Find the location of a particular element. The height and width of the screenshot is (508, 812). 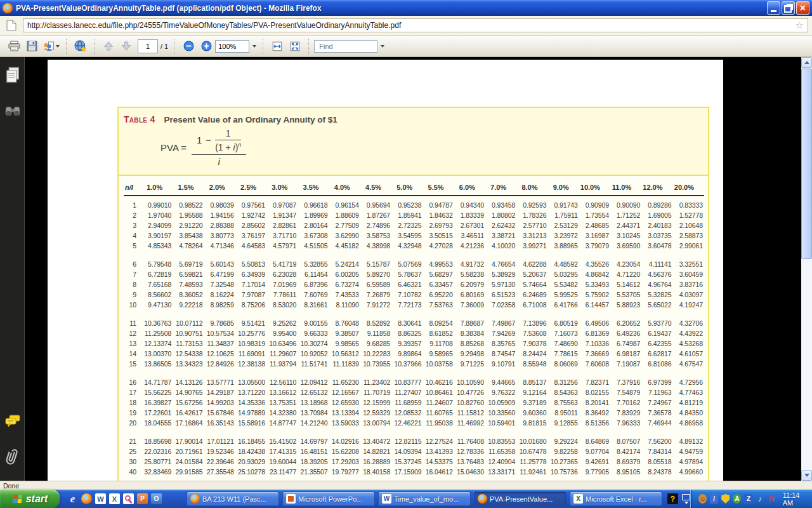

zoom-in-button is located at coordinates (206, 46).